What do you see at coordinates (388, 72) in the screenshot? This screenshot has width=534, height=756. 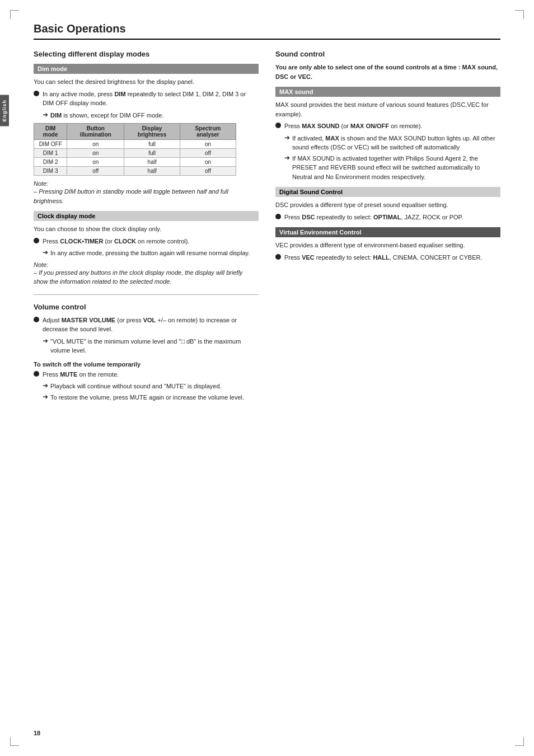 I see `sound-intro: You are only able to select one of the s…` at bounding box center [388, 72].